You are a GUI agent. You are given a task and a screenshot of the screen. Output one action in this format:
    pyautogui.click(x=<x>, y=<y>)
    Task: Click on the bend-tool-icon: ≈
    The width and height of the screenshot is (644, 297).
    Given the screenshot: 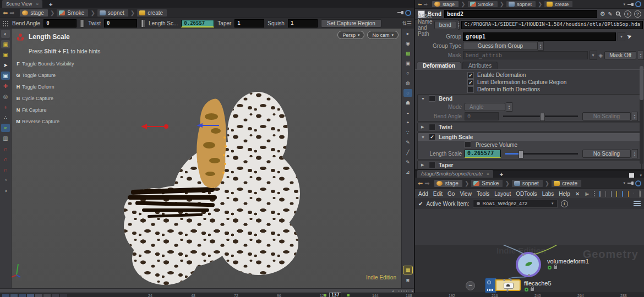 What is the action you would take?
    pyautogui.click(x=6, y=128)
    